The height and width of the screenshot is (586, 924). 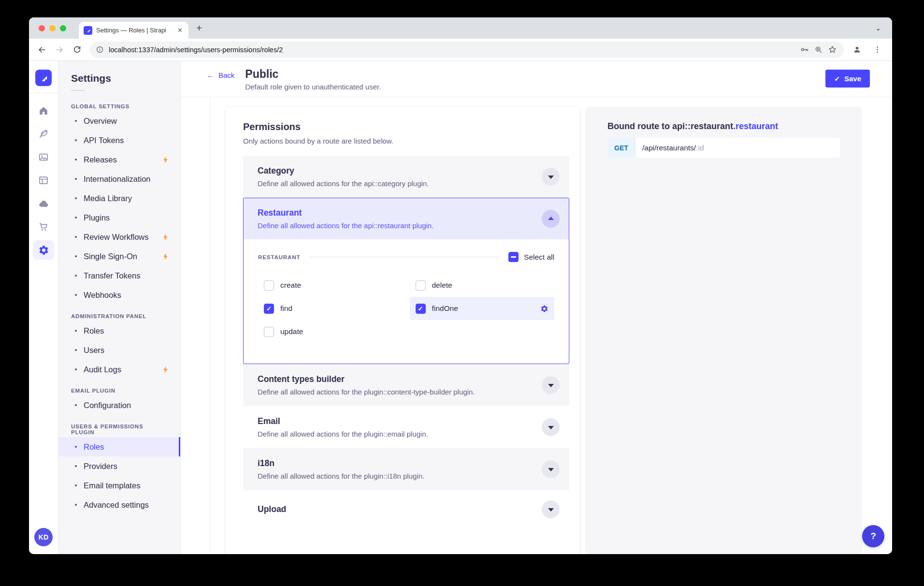 I want to click on sidebar-item-plugins: Plugins, so click(x=119, y=218).